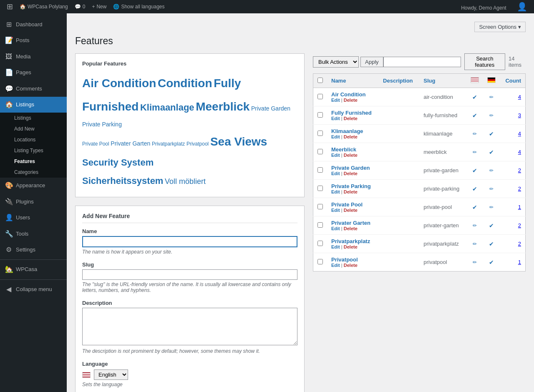  What do you see at coordinates (335, 173) in the screenshot?
I see `row-edit-4: Edit` at bounding box center [335, 173].